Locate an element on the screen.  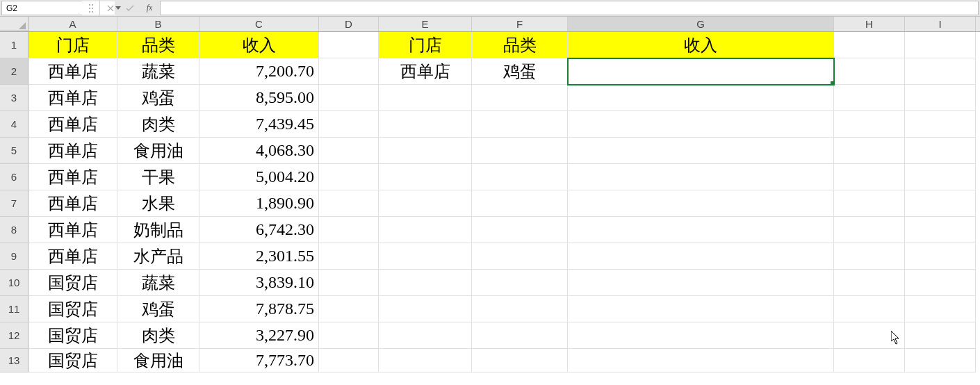
cell-A4: 西单店 is located at coordinates (73, 124).